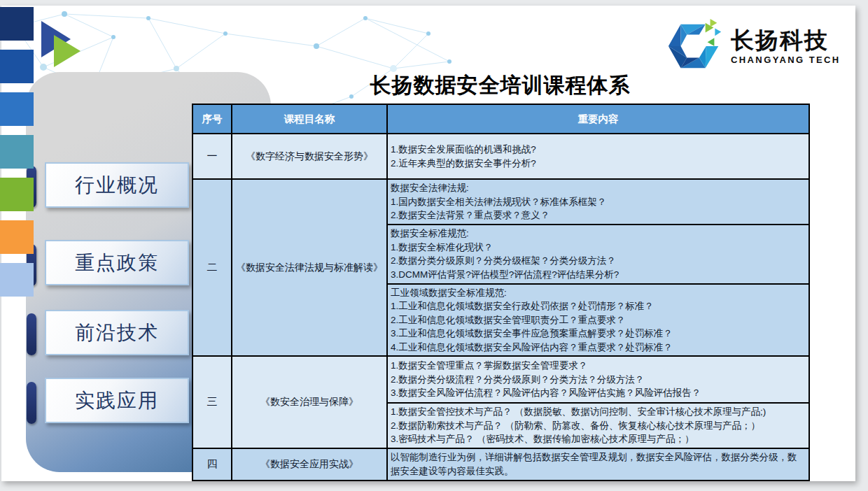 This screenshot has height=491, width=868. What do you see at coordinates (309, 157) in the screenshot?
I see `course-name: 《数字经济与数据安全形势》` at bounding box center [309, 157].